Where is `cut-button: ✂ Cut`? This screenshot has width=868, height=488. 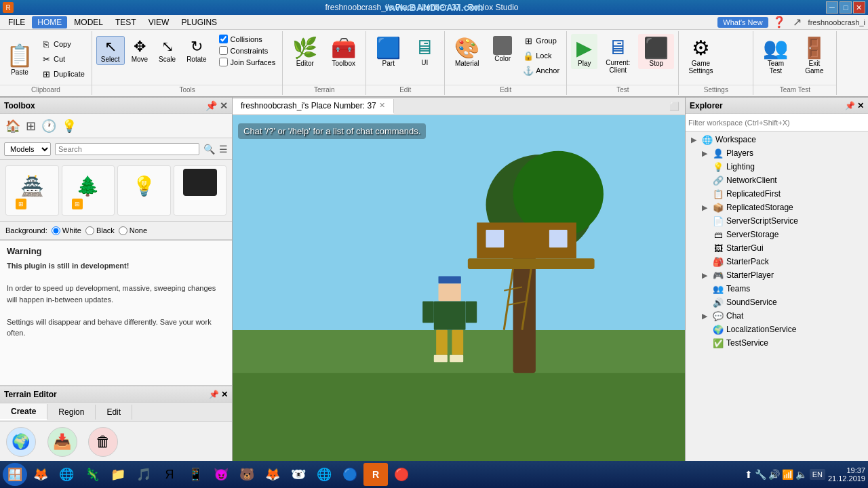 cut-button: ✂ Cut is located at coordinates (62, 59).